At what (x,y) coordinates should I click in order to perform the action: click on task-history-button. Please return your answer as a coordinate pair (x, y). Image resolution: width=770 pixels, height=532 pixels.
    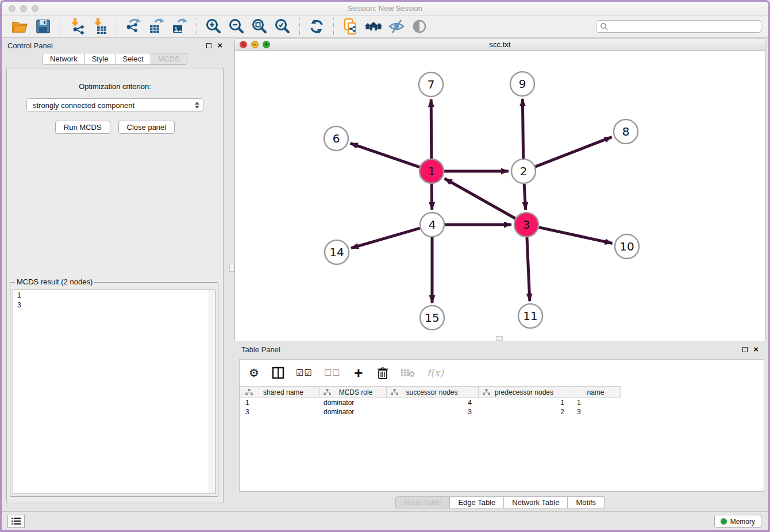
    Looking at the image, I should click on (16, 522).